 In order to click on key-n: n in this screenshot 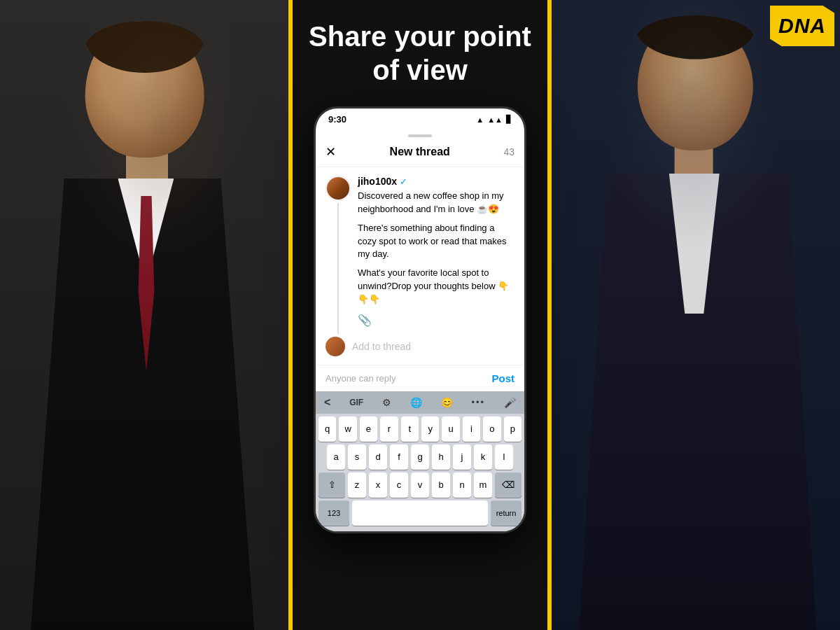, I will do `click(462, 485)`.